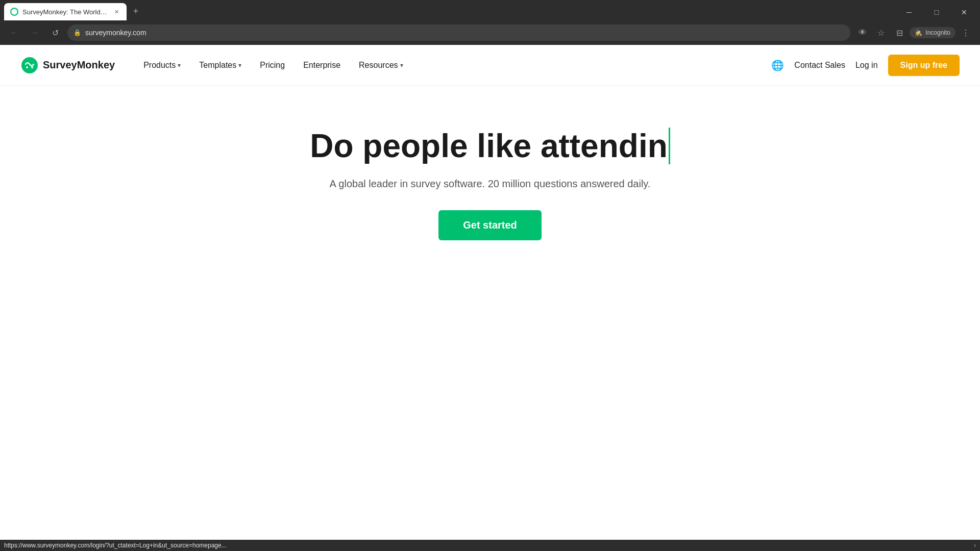 The height and width of the screenshot is (551, 980). What do you see at coordinates (402, 65) in the screenshot?
I see `chevron-down-icon-3: ▾` at bounding box center [402, 65].